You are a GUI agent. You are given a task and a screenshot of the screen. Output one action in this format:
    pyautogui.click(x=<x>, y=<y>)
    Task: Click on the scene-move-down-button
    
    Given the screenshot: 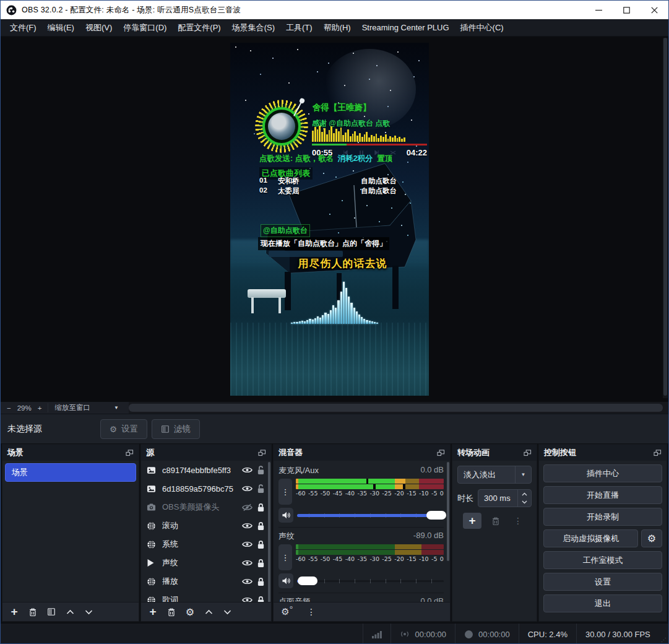 What is the action you would take?
    pyautogui.click(x=88, y=612)
    